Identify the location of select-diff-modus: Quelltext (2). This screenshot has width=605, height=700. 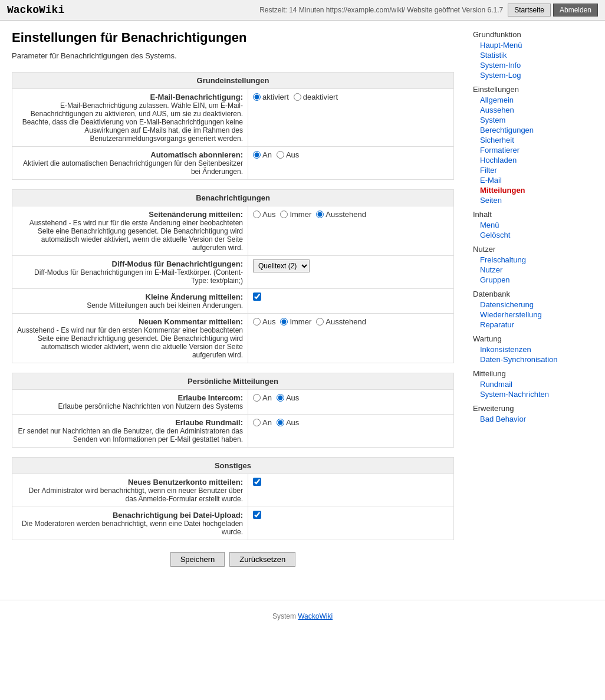
(281, 266).